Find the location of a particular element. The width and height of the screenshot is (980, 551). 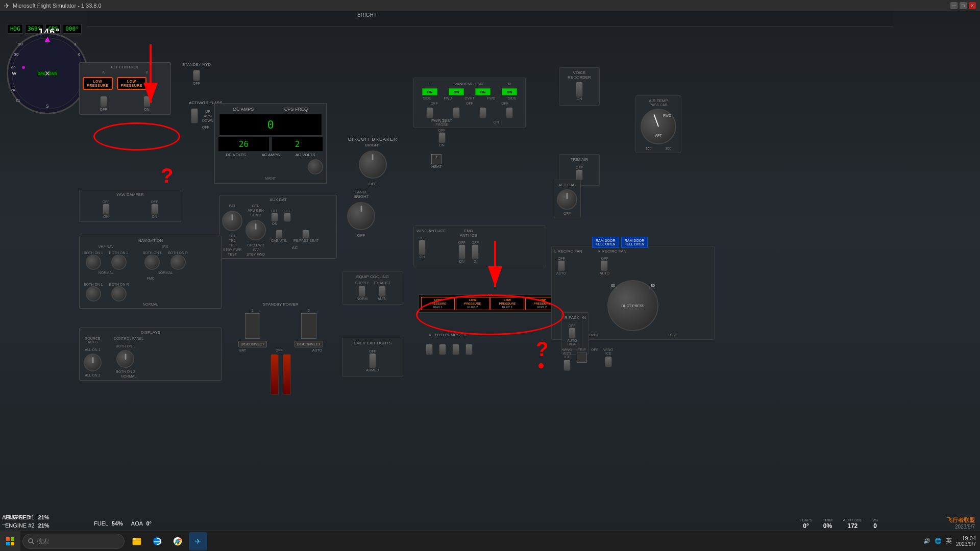

lp-display-1: LOWPRESSURE is located at coordinates (98, 84).